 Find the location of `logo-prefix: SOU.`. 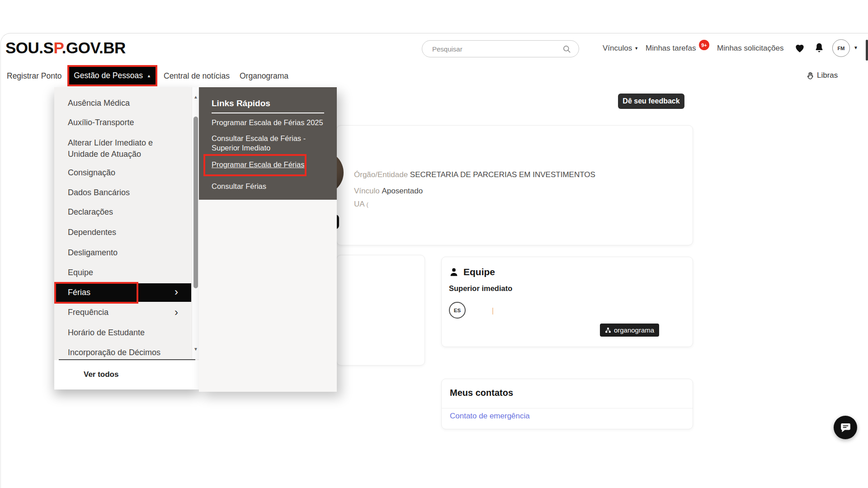

logo-prefix: SOU. is located at coordinates (24, 48).